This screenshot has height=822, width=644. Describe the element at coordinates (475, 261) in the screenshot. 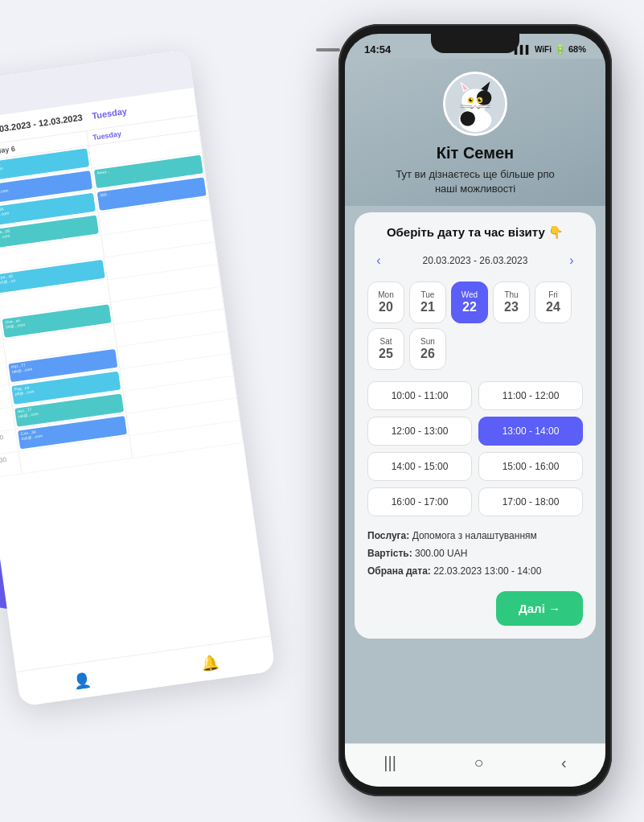

I see `week-nav: ‹ 20.03.2023 - 26.03.2023 ›` at that location.